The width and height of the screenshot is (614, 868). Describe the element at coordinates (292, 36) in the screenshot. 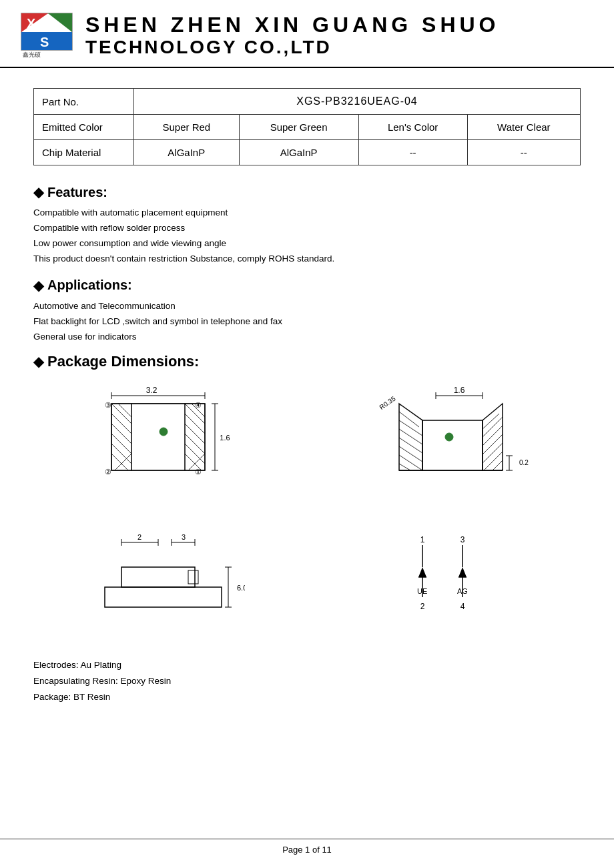

I see `company-name: SHEN ZHEN XIN GUANG SHUO TECHNOLOGY CO.,…` at that location.